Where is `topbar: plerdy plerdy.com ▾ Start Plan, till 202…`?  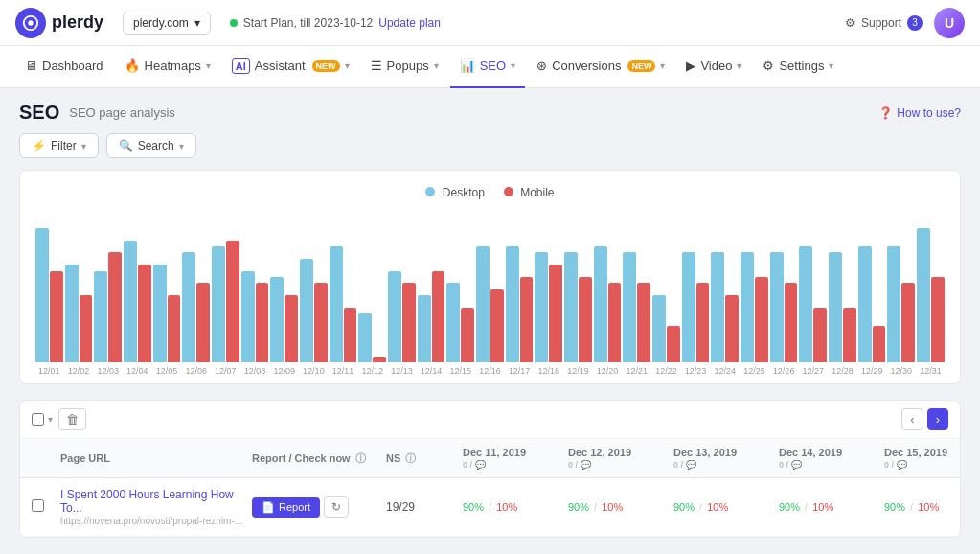
topbar: plerdy plerdy.com ▾ Start Plan, till 202… is located at coordinates (490, 23).